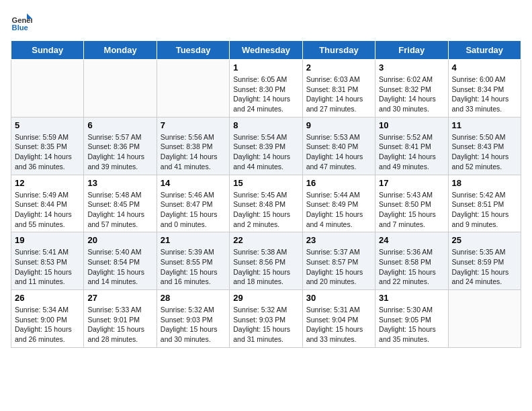  Describe the element at coordinates (48, 50) in the screenshot. I see `day-header-sunday: Sunday` at that location.